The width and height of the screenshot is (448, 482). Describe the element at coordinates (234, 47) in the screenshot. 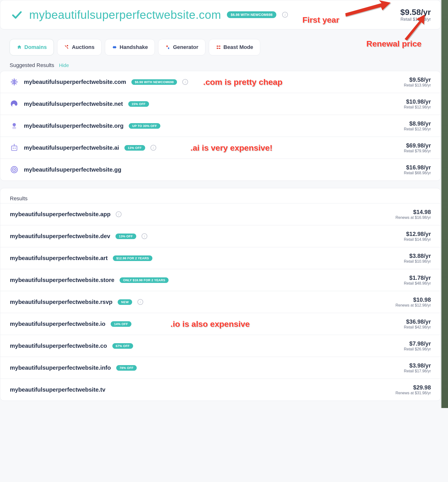

I see `tab-beast-mode: Beast Mode` at that location.